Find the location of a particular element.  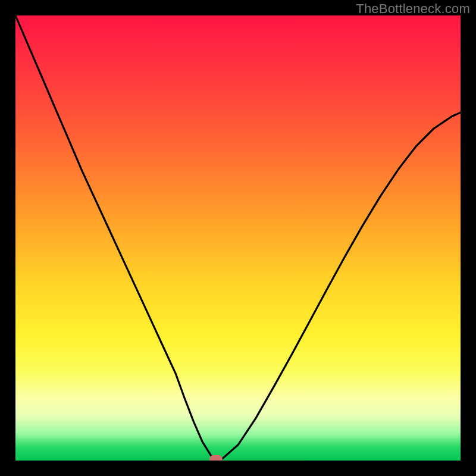

optimum-marker is located at coordinates (216, 458).